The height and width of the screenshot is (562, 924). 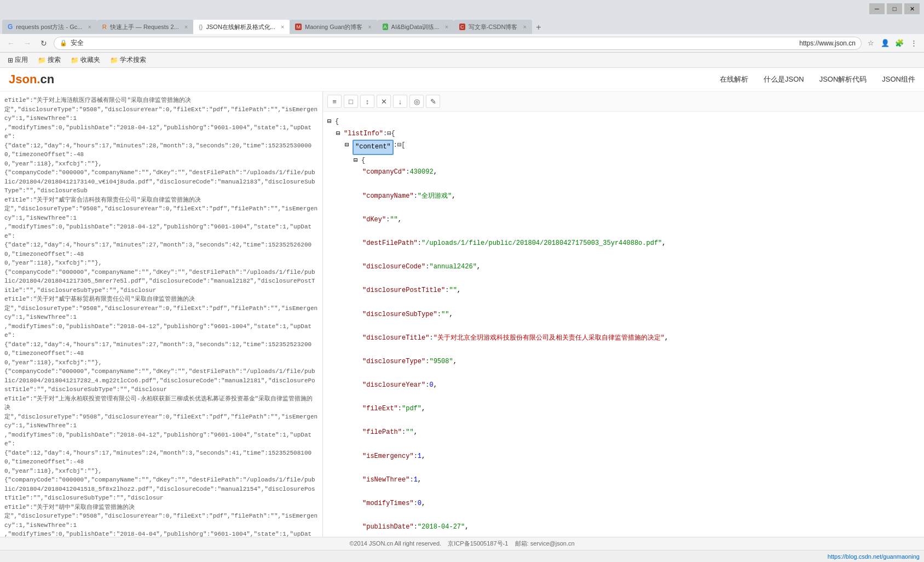 What do you see at coordinates (539, 27) in the screenshot?
I see `new-tab-button: +` at bounding box center [539, 27].